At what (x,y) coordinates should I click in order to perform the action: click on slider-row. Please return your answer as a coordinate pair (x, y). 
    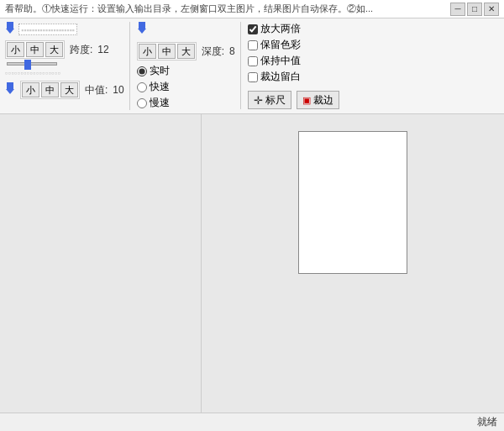
    Looking at the image, I should click on (65, 64).